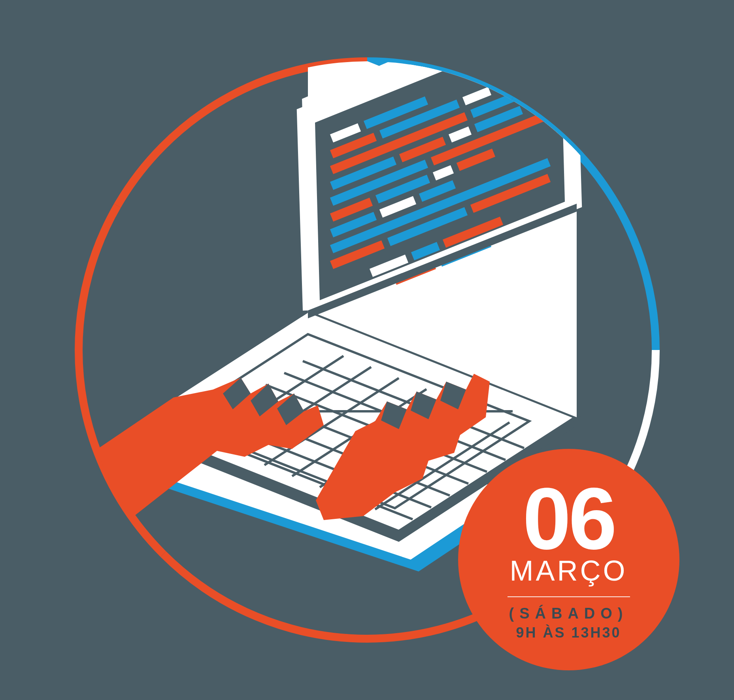  Describe the element at coordinates (569, 571) in the screenshot. I see `event-month: MARÇO` at that location.